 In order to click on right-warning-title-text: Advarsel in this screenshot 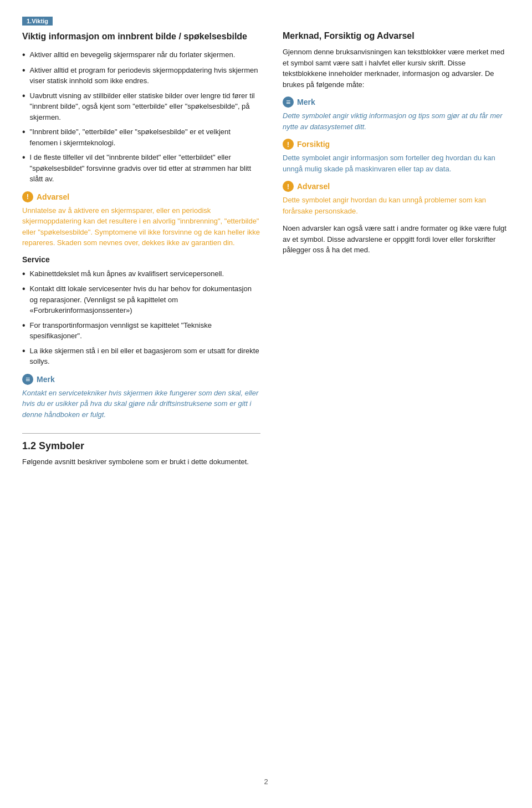, I will do `click(314, 186)`.